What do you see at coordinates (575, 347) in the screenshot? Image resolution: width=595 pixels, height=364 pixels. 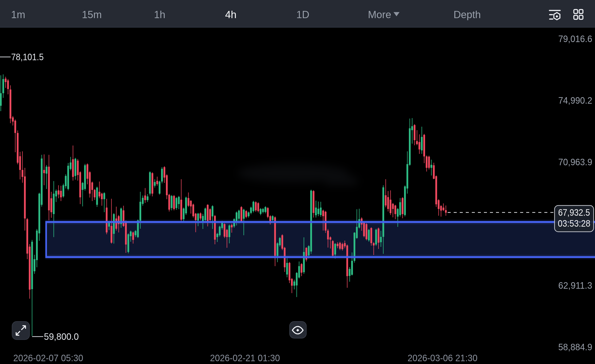 I see `svg-text: 58,884.9` at bounding box center [575, 347].